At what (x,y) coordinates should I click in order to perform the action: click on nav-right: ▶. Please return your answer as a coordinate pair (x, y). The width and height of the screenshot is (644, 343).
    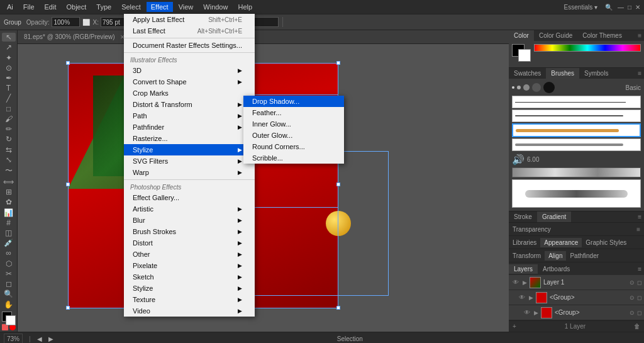
    Looking at the image, I should click on (51, 339).